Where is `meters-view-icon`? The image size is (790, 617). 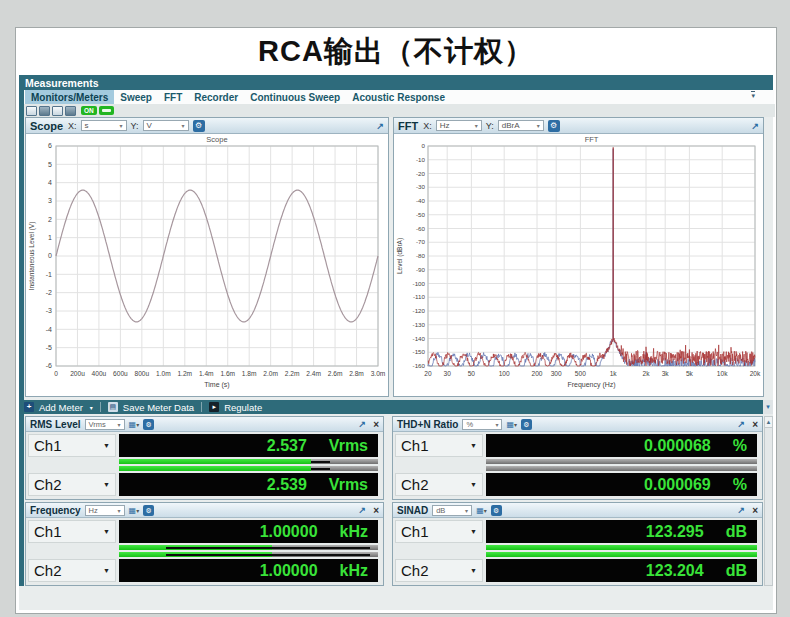 meters-view-icon is located at coordinates (44, 111).